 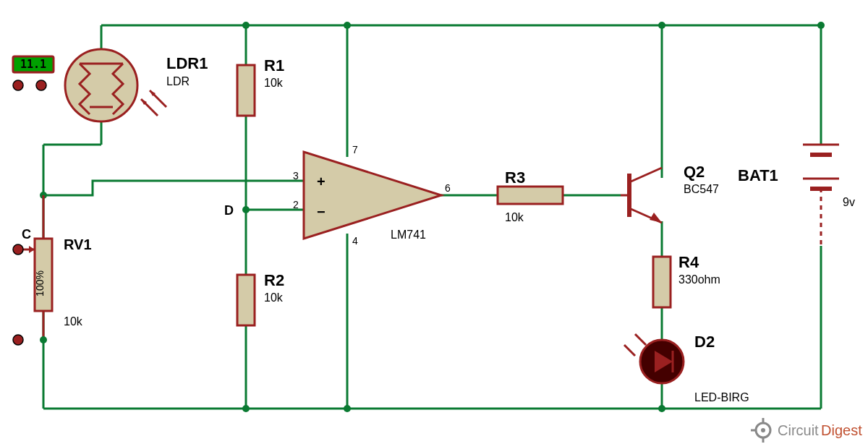 What do you see at coordinates (174, 188) in the screenshot?
I see `wire-c-noninv` at bounding box center [174, 188].